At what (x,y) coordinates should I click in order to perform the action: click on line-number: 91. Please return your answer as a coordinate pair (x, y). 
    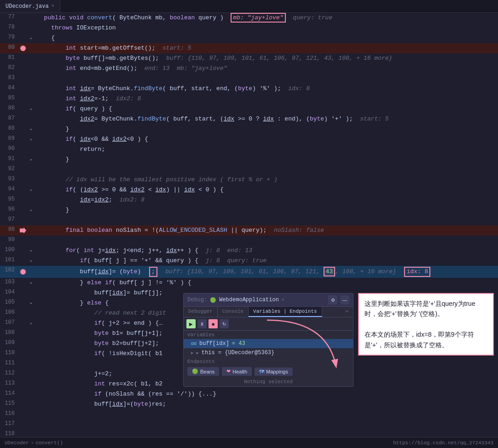
    Looking at the image, I should click on (9, 160).